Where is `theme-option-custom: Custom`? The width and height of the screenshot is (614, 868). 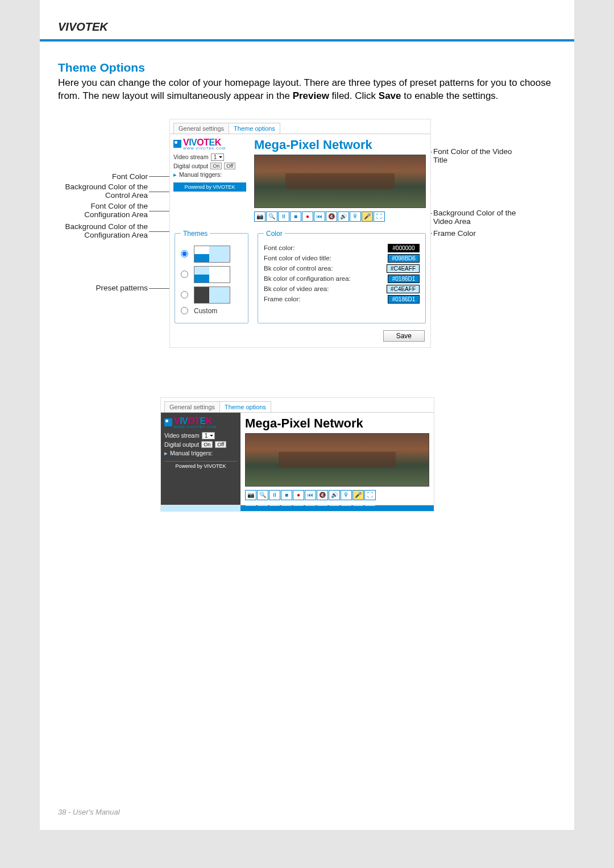
theme-option-custom: Custom is located at coordinates (211, 311).